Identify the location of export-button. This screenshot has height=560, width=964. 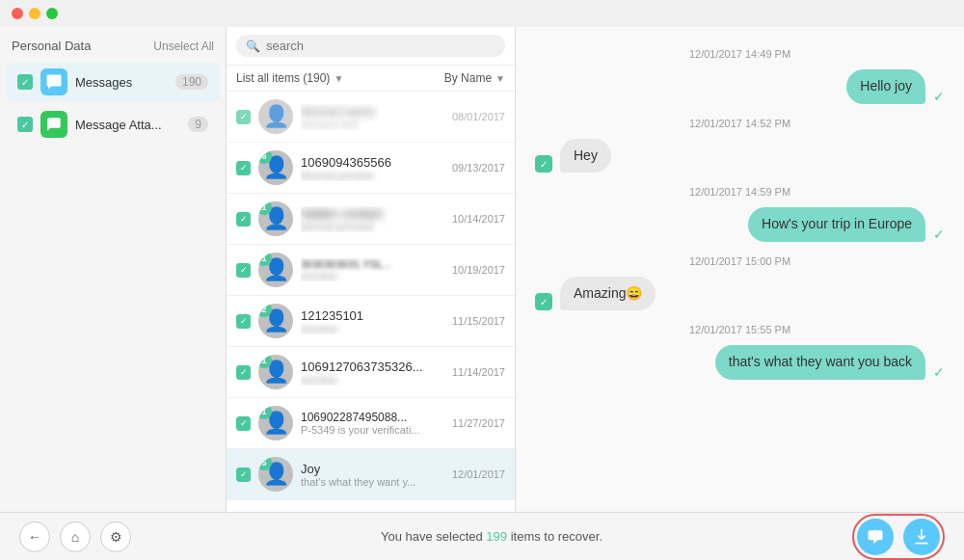
(875, 537).